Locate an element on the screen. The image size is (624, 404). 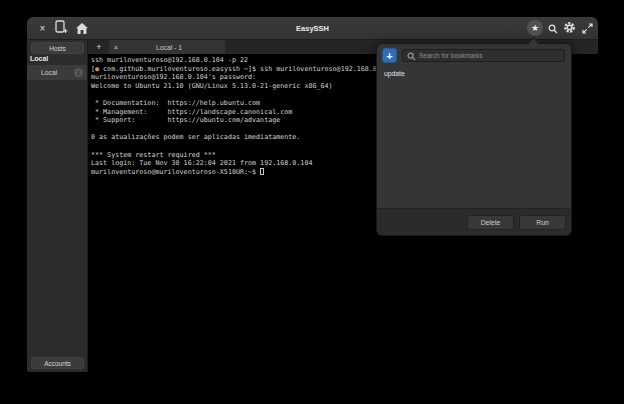
bookmarks-star-icon: ★ is located at coordinates (535, 28).